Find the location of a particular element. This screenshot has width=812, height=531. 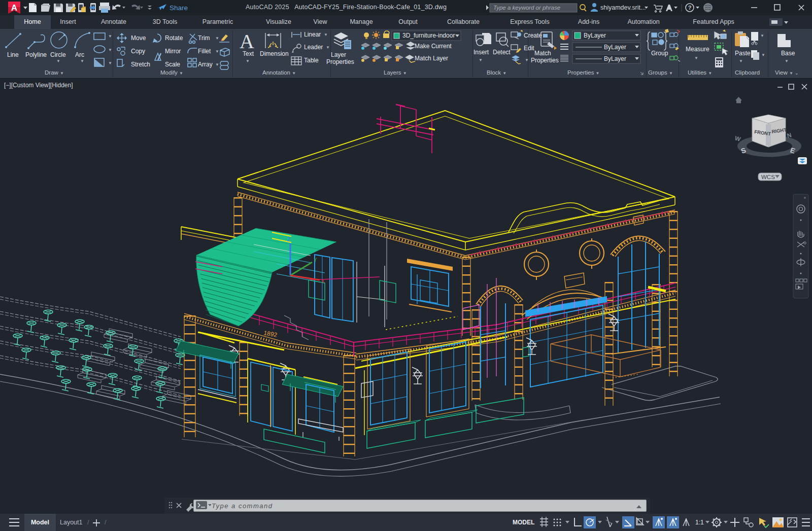

svg-text: Detect is located at coordinates (501, 52).